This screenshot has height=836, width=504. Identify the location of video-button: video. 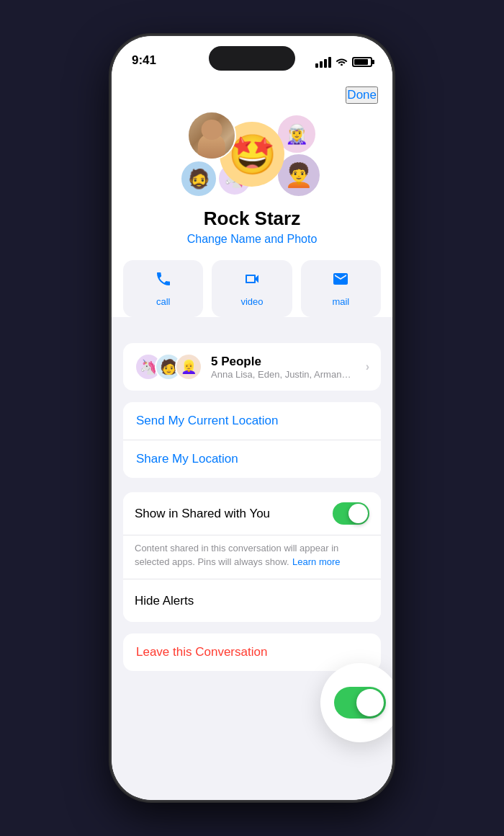
(252, 288).